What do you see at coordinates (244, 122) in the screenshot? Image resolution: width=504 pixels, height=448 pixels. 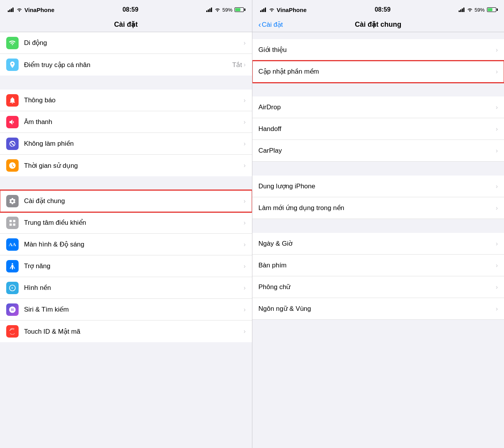 I see `row-am-thanh-chevron: ›` at bounding box center [244, 122].